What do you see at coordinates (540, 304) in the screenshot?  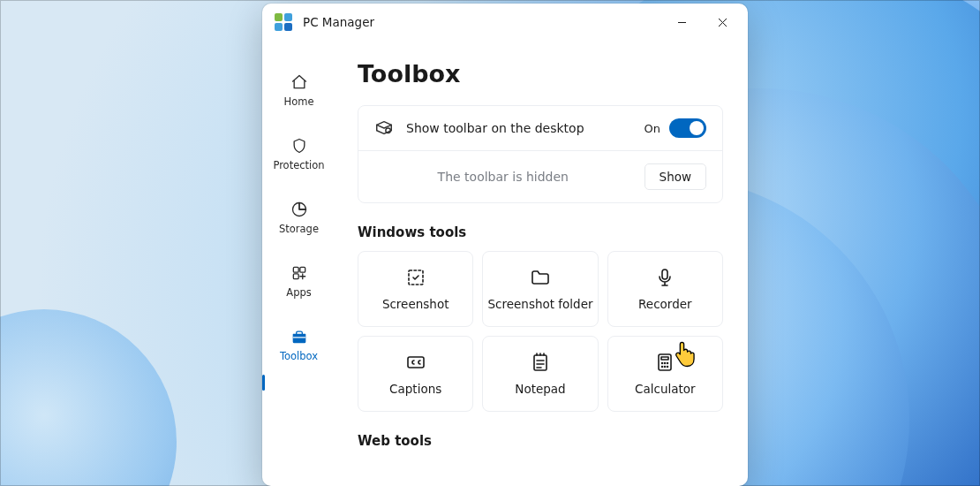 I see `tool-label: Screenshot folder` at bounding box center [540, 304].